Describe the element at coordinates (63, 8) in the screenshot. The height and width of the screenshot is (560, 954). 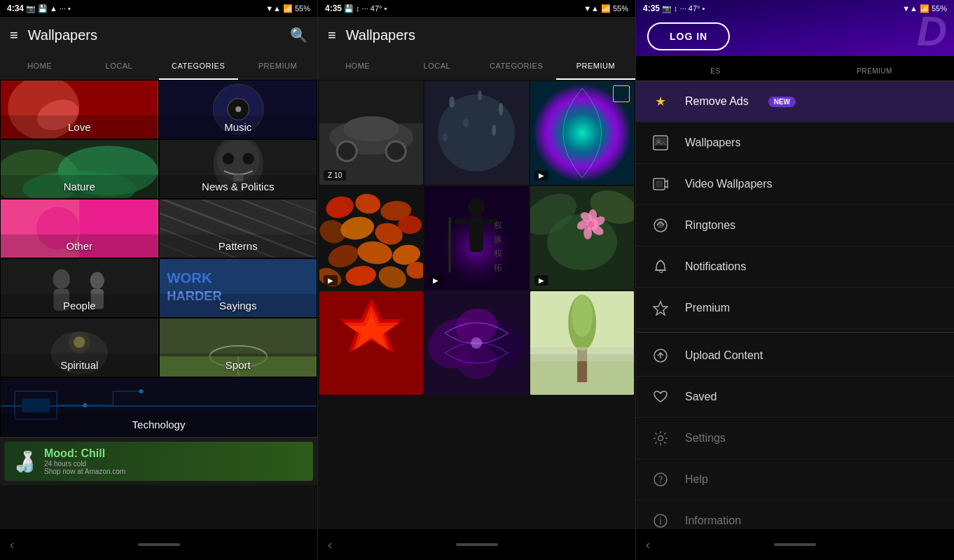
I see `dots-1: ···` at that location.